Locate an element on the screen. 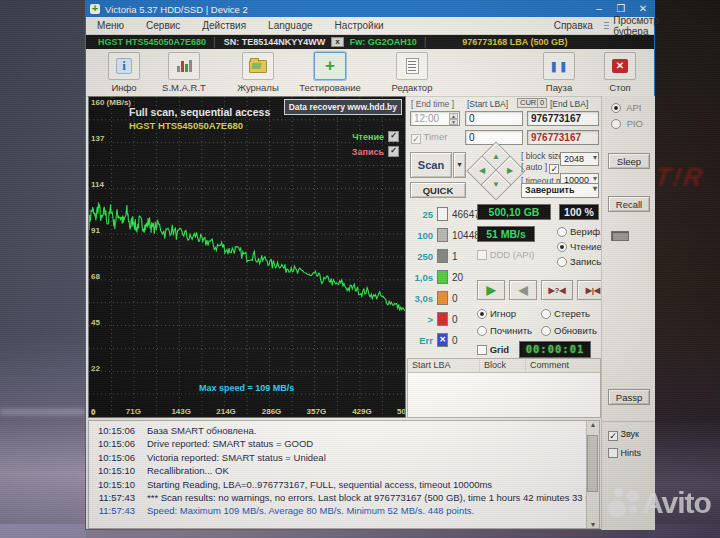  menu-item-4: Настройки is located at coordinates (360, 26).